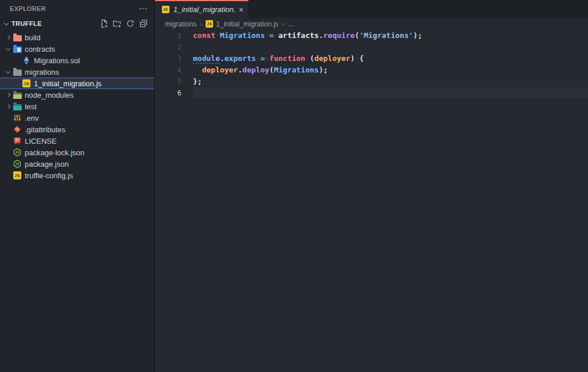 The image size is (588, 372). What do you see at coordinates (390, 70) in the screenshot?
I see `line-content: ··deployer.deploy(Migrations);` at bounding box center [390, 70].